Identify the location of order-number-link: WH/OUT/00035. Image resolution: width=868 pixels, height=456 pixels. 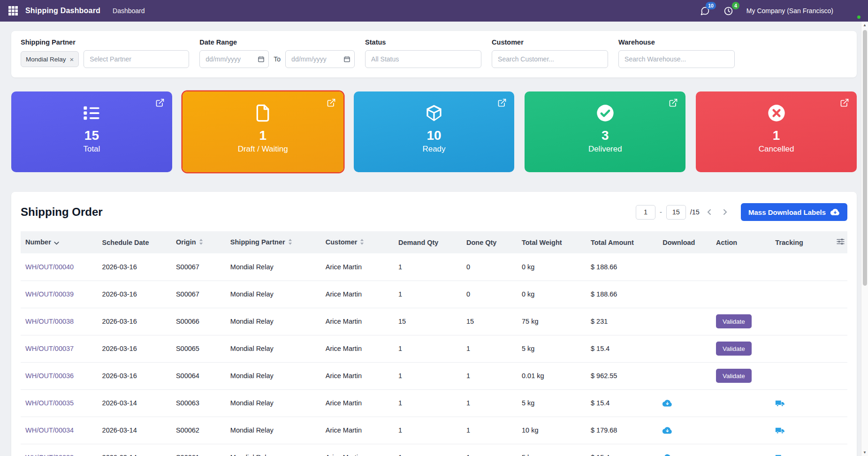
(50, 403).